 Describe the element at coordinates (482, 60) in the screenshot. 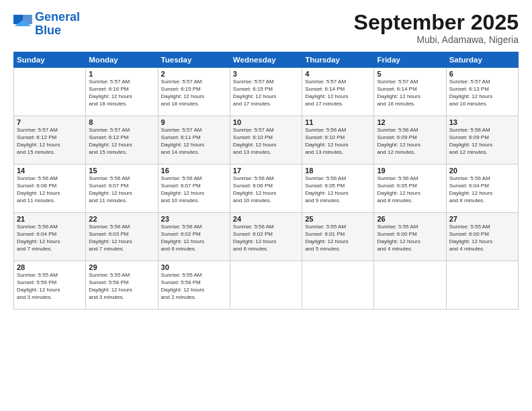

I see `col-saturday: Saturday` at that location.